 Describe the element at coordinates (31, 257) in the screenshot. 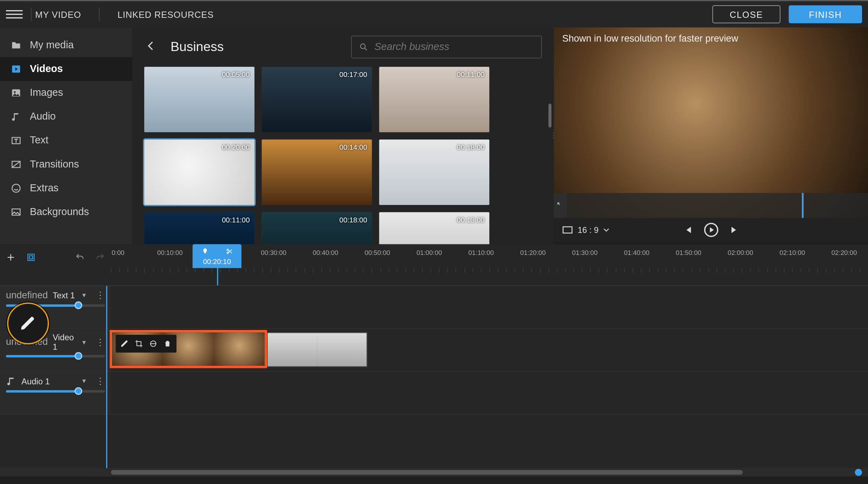

I see `snap-toggle-icon` at that location.